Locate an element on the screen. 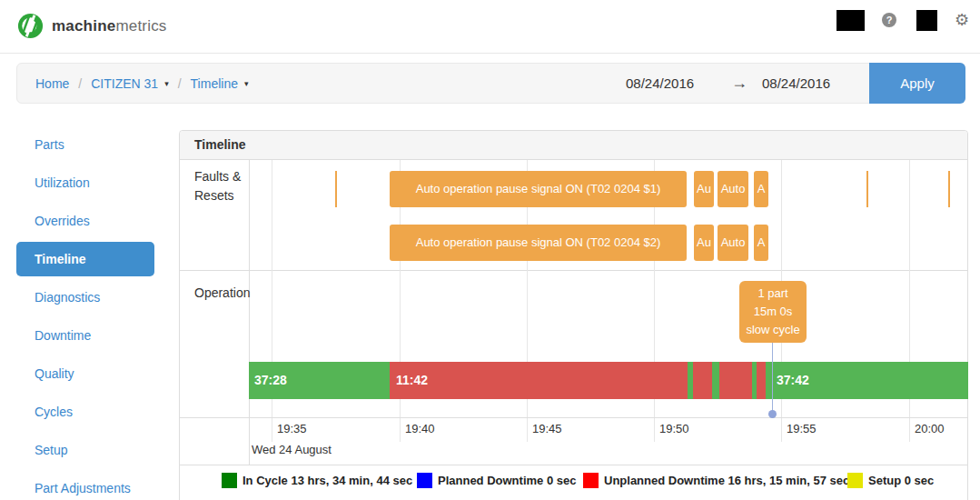  tooltip-leader-line is located at coordinates (772, 377).